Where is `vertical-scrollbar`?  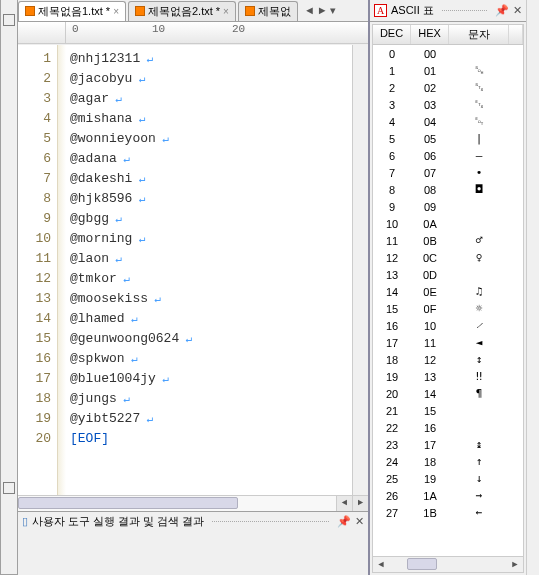 vertical-scrollbar is located at coordinates (360, 270).